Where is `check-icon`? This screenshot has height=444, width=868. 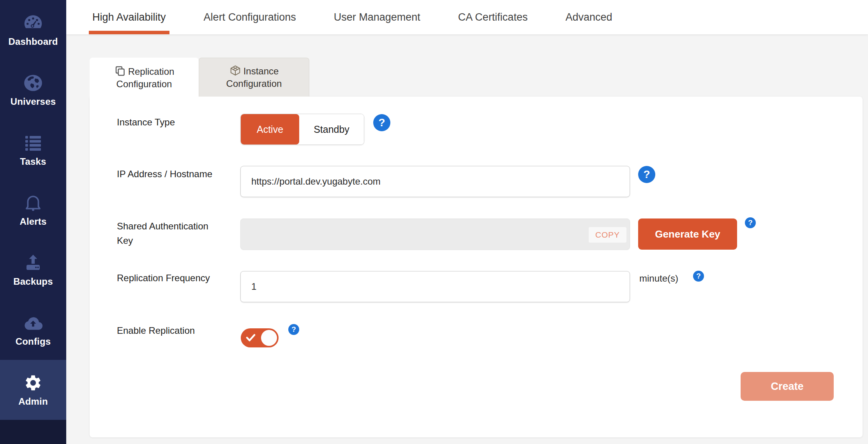
check-icon is located at coordinates (251, 338).